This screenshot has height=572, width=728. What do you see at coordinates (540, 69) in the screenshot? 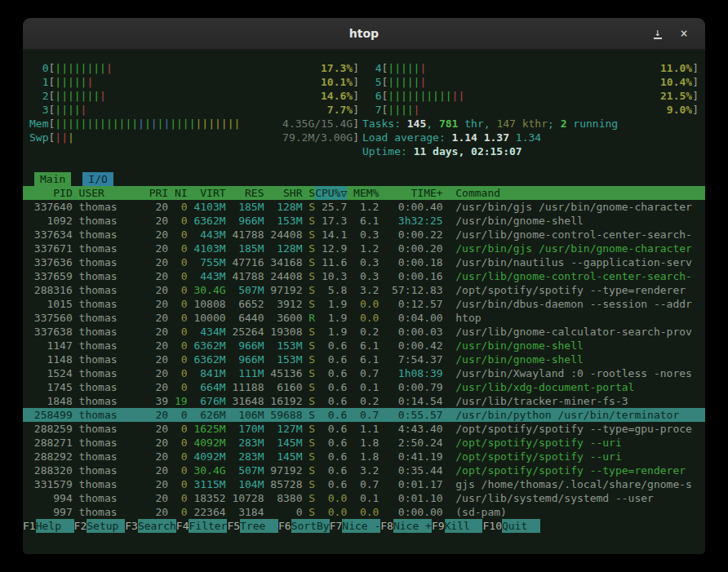
I see `meter-bars: ||||||11.0%` at bounding box center [540, 69].